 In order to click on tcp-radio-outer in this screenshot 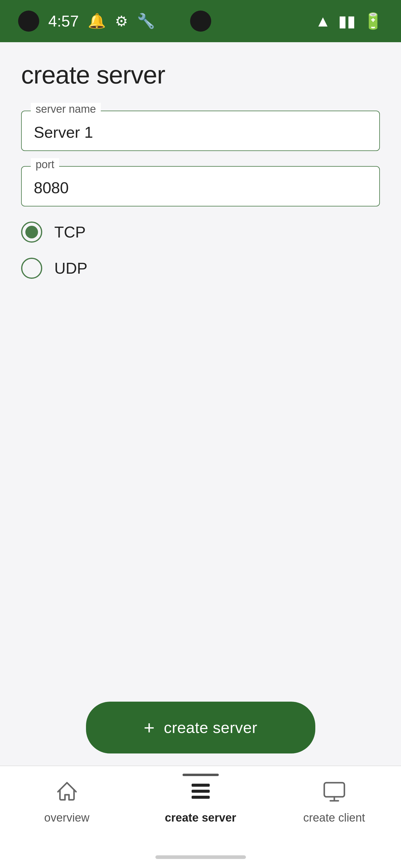, I will do `click(32, 232)`.